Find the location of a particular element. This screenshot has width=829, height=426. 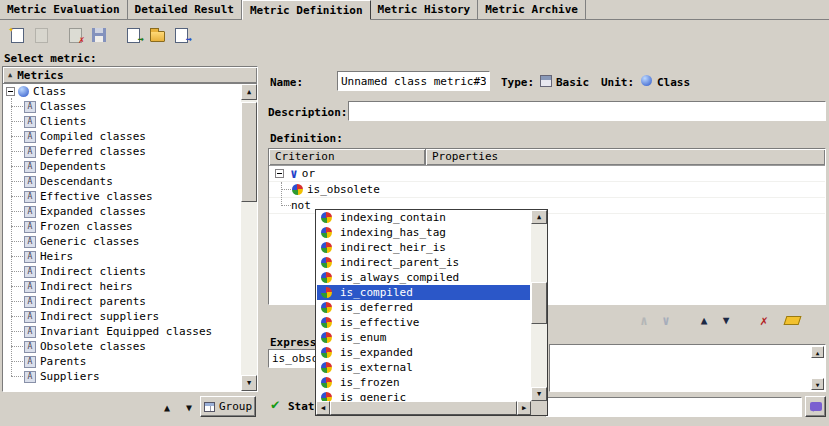

insert-or-button: ∨ is located at coordinates (666, 320).